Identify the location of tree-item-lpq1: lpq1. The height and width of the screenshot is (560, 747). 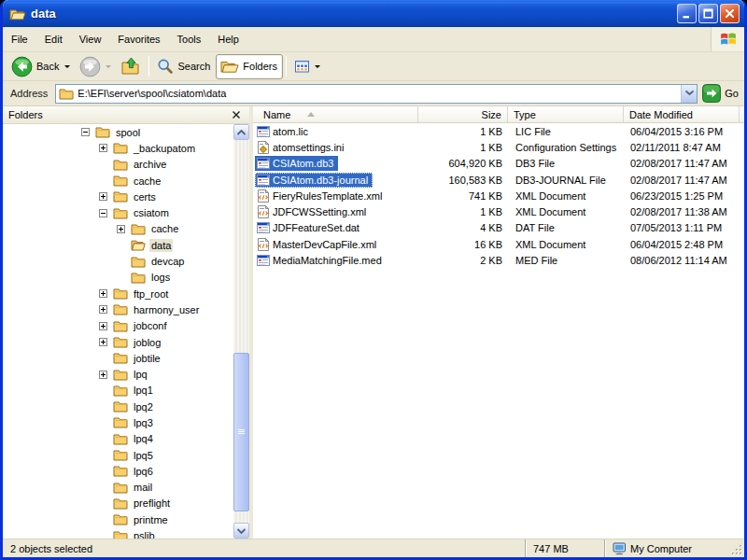
(118, 390).